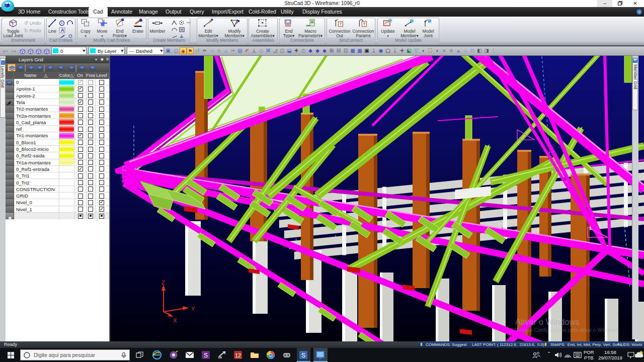 The width and height of the screenshot is (644, 362). What do you see at coordinates (175, 320) in the screenshot?
I see `svg-text: X` at bounding box center [175, 320].